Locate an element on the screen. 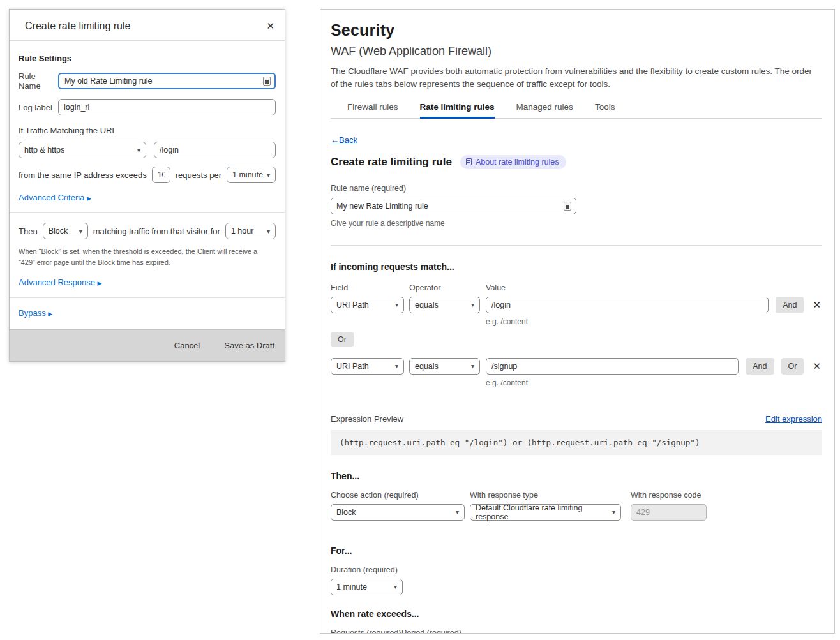 This screenshot has width=840, height=640. threshold-input is located at coordinates (161, 175).